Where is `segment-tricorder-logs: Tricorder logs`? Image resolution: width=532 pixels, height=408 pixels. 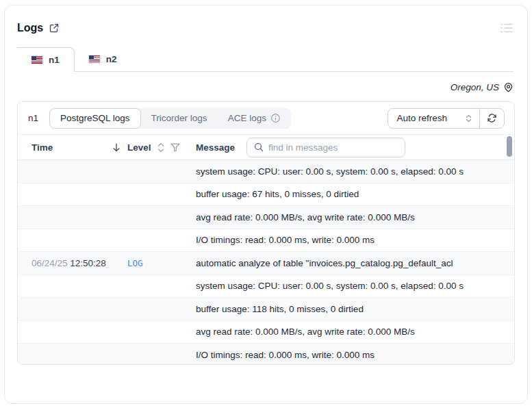
segment-tricorder-logs: Tricorder logs is located at coordinates (179, 118).